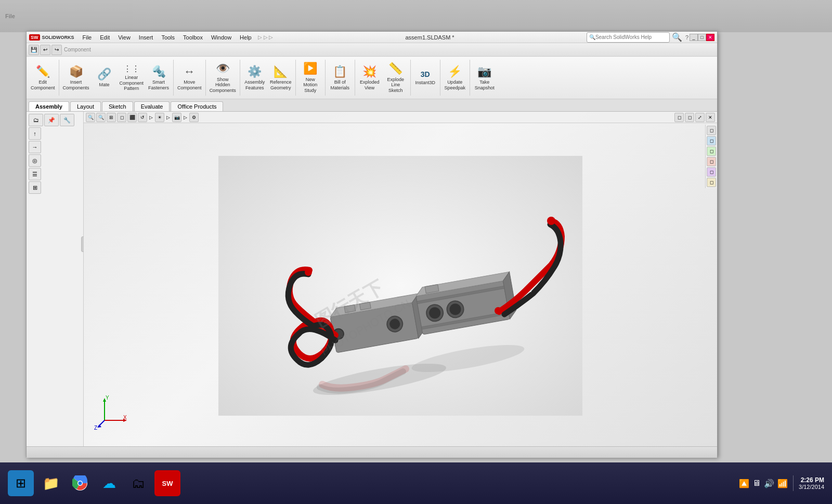 The image size is (832, 504). Describe the element at coordinates (151, 117) in the screenshot. I see `vp-sep1: ▷` at that location.